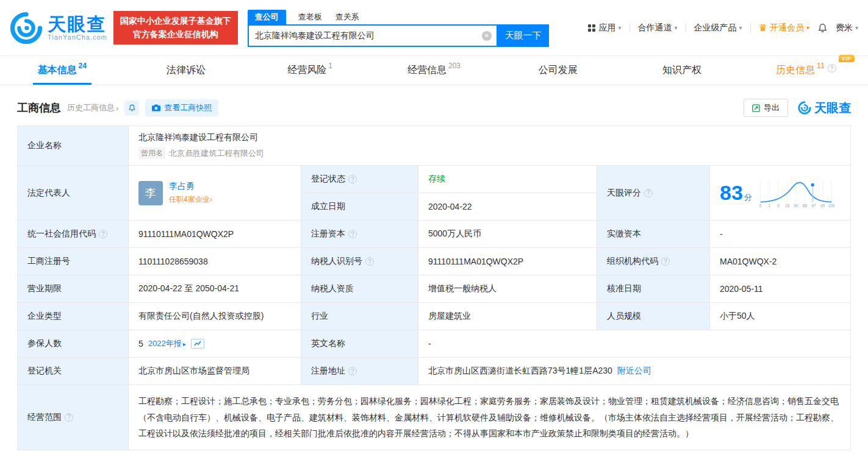 The height and width of the screenshot is (468, 868). Describe the element at coordinates (173, 261) in the screenshot. I see `reg-number-value: 110111028659038` at that location.